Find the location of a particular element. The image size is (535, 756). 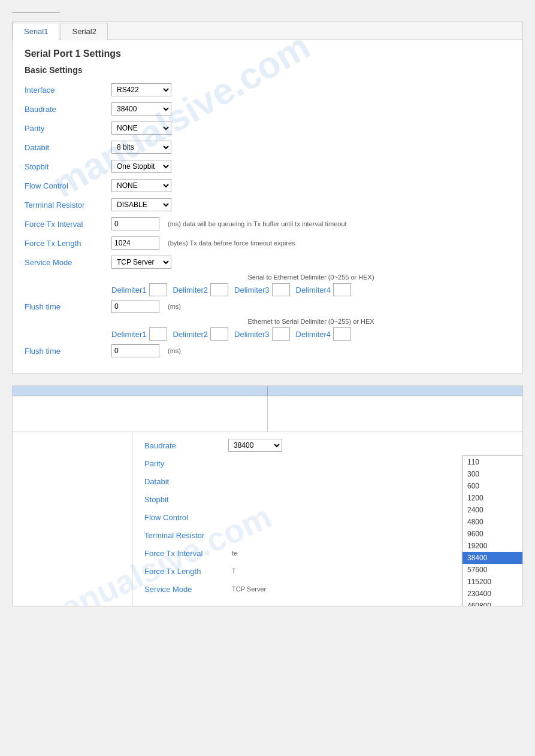

panel2-header-cell2 is located at coordinates (395, 391).